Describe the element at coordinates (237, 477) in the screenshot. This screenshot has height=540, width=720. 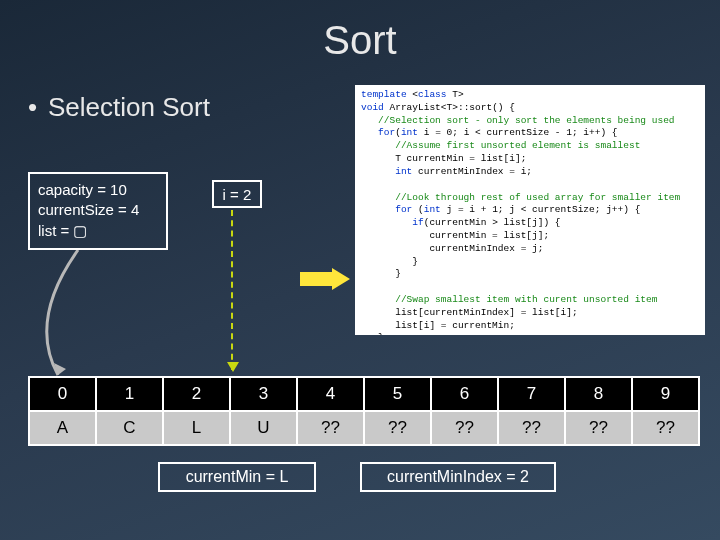
I see `current-min-box: currentMin = L` at that location.